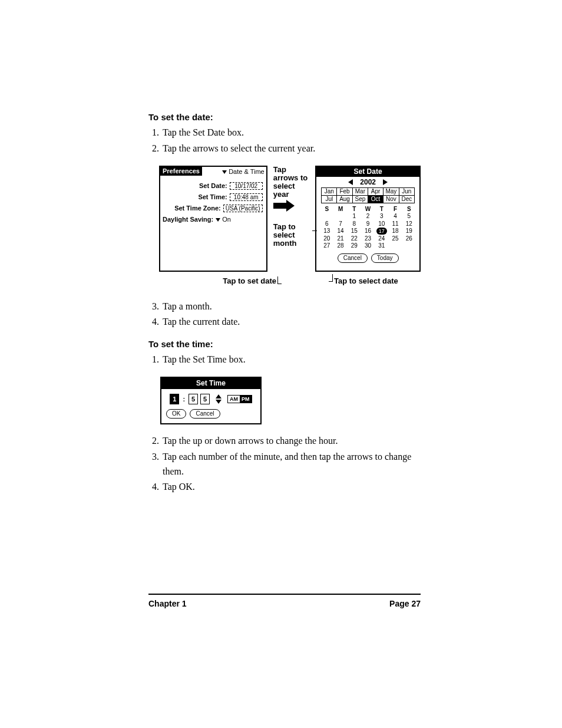  What do you see at coordinates (292, 183) in the screenshot?
I see `ann-tap-arrows: Tap arrows to select year` at bounding box center [292, 183].